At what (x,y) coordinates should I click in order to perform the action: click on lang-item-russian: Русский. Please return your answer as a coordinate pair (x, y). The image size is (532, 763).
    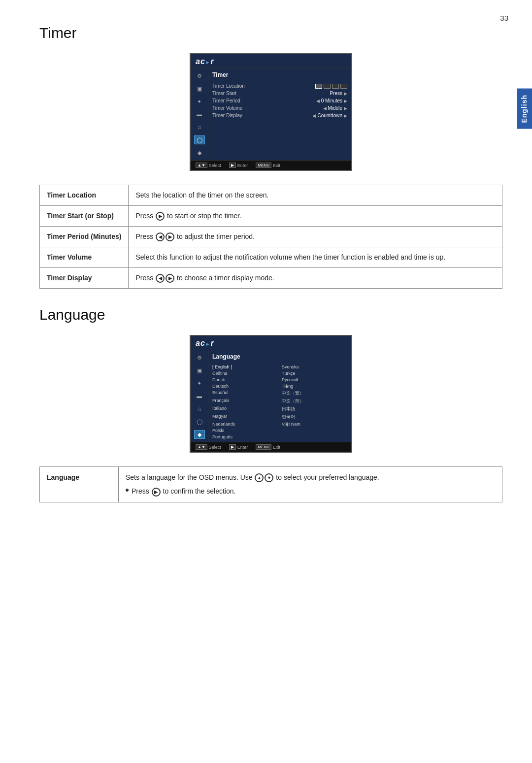
    Looking at the image, I should click on (314, 380).